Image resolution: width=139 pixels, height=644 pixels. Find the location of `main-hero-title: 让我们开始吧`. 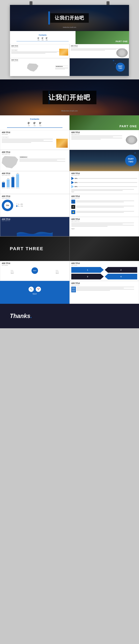

main-hero-title: 让我们开始吧 is located at coordinates (69, 98).